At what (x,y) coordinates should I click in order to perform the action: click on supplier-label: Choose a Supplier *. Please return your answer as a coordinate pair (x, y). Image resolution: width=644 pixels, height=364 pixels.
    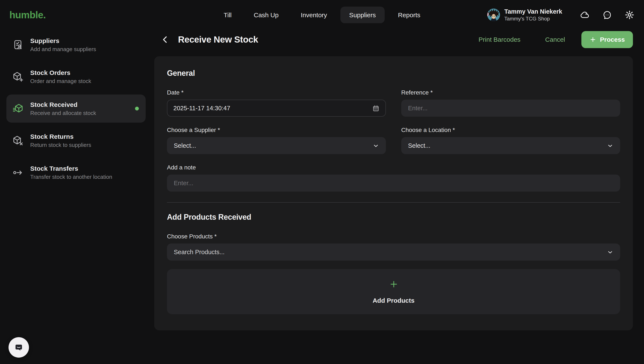
    Looking at the image, I should click on (277, 130).